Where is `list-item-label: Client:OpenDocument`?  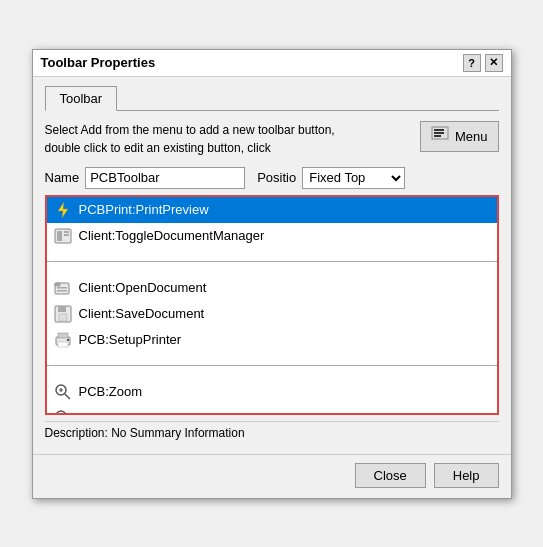 list-item-label: Client:OpenDocument is located at coordinates (143, 288).